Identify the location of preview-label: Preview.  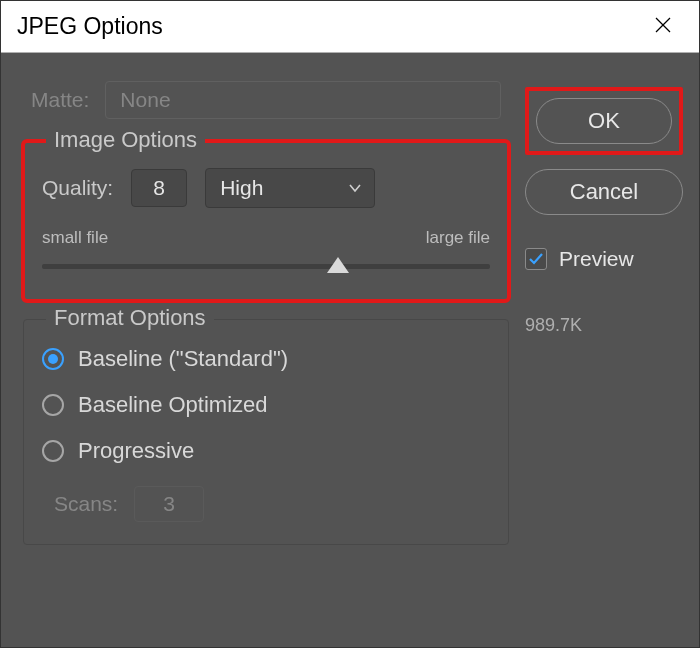
(596, 259).